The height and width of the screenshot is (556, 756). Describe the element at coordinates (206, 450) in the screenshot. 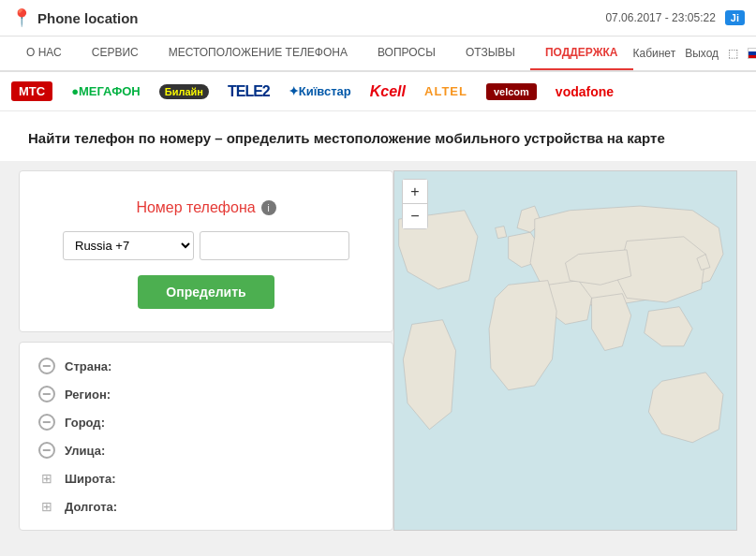

I see `info-row-street: Улица:` at that location.